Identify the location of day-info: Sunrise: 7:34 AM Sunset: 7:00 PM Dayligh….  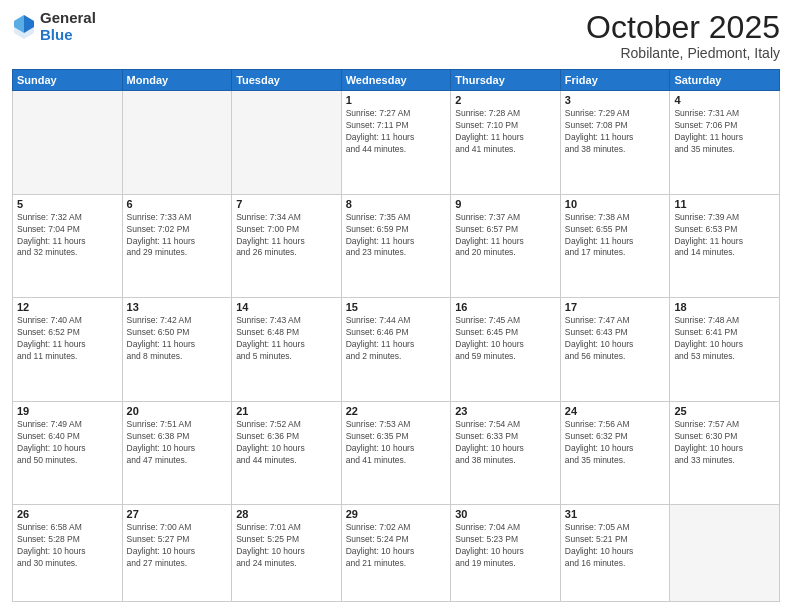
(286, 236).